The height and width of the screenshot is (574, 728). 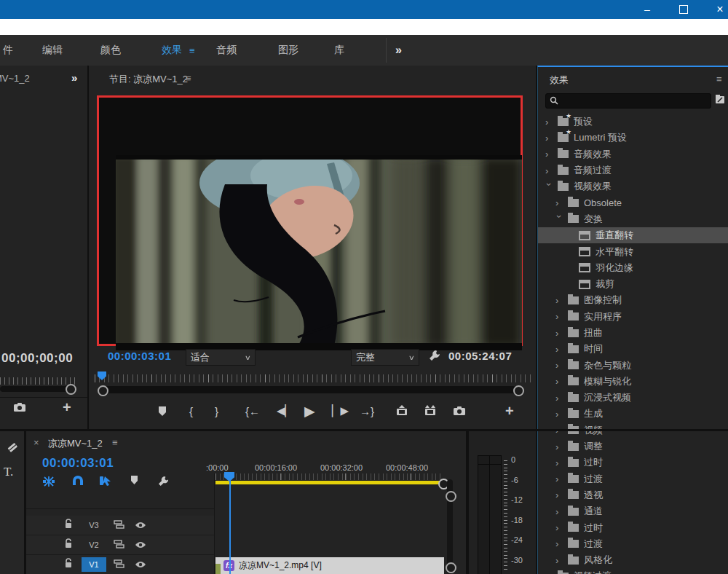 I want to click on maximize-button, so click(x=684, y=9).